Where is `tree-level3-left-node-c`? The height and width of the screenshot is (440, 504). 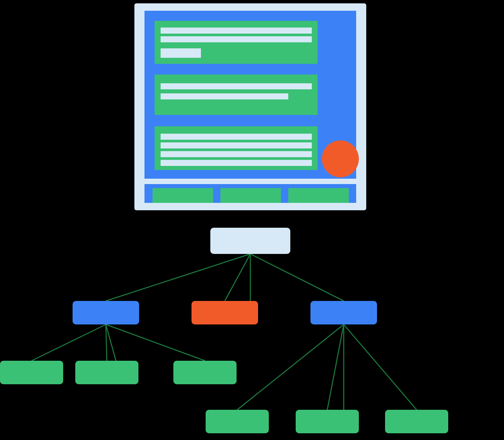
tree-level3-left-node-c is located at coordinates (205, 372).